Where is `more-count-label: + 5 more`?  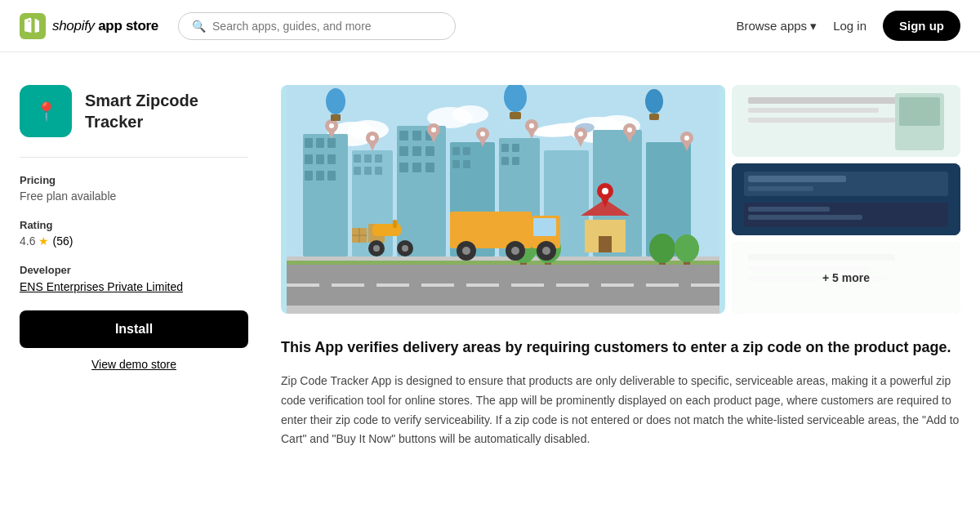
more-count-label: + 5 more is located at coordinates (846, 278).